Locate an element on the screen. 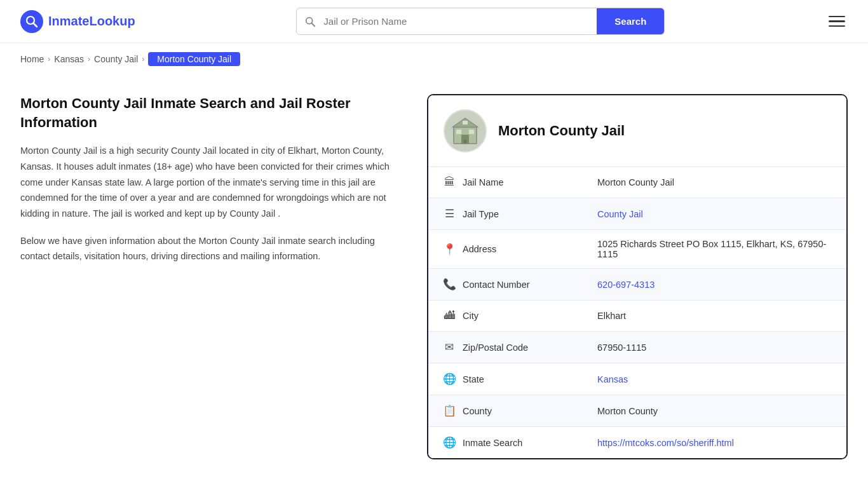 The width and height of the screenshot is (868, 488). field-link: https://mtcoks.com/so/sheriff.html is located at coordinates (666, 443).